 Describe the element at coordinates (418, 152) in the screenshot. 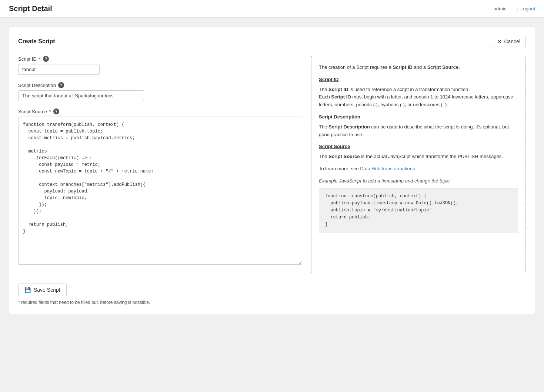

I see `info-script-source-section: Script Source The Script Source is the a…` at that location.